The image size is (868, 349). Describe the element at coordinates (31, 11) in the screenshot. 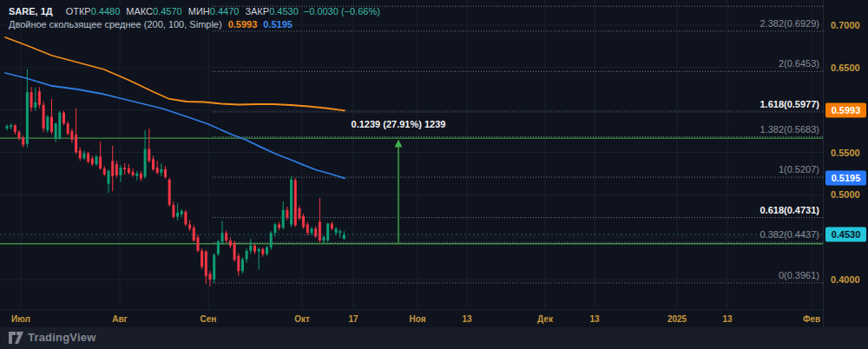

I see `symbol-title: SARE, 1Д` at that location.